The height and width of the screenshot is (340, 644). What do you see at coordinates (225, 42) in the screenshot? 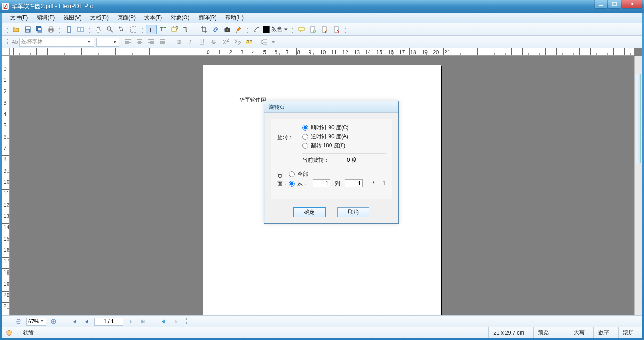
I see `superscript-button: X2` at bounding box center [225, 42].